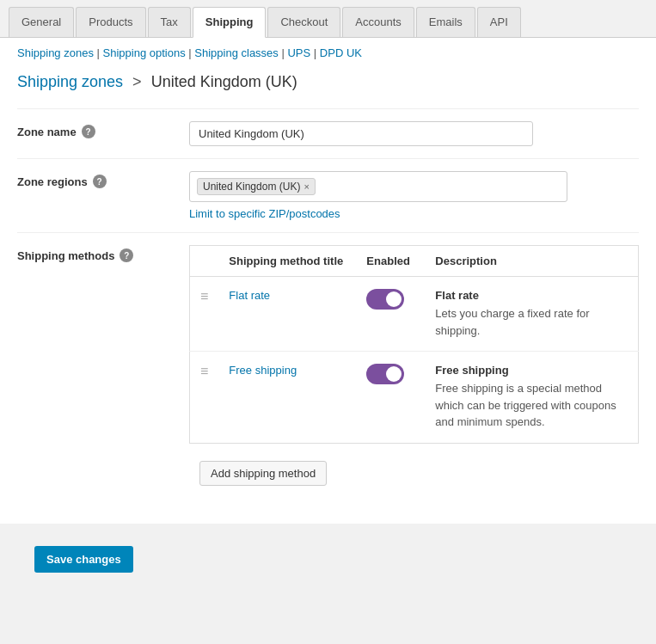 The width and height of the screenshot is (656, 644). What do you see at coordinates (249, 296) in the screenshot?
I see `flat-rate-link: Flat rate` at bounding box center [249, 296].